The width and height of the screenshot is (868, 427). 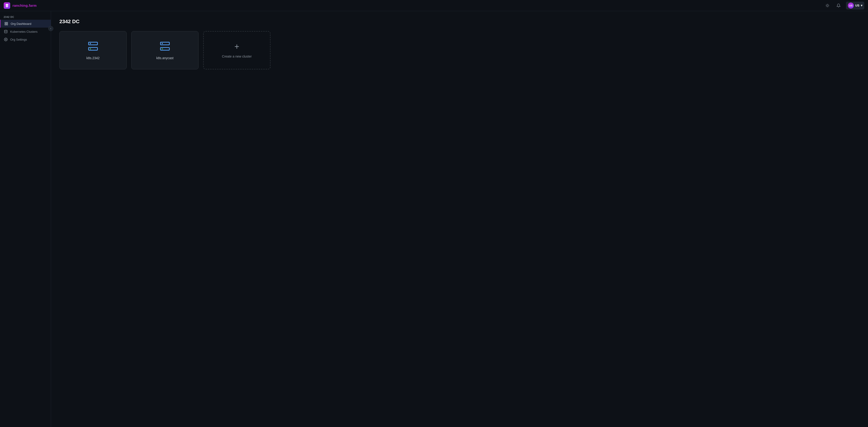 I want to click on brand-name: ranching.farm, so click(x=25, y=5).